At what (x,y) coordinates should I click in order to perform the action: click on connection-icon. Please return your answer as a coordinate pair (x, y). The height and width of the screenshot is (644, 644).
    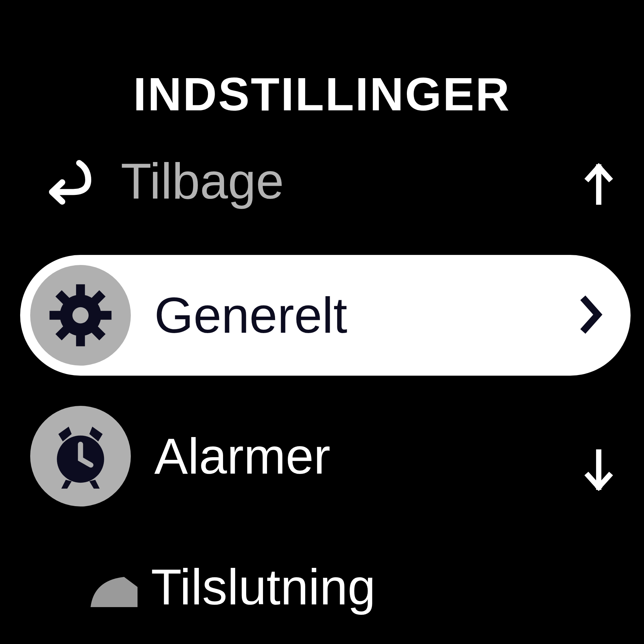
    Looking at the image, I should click on (107, 587).